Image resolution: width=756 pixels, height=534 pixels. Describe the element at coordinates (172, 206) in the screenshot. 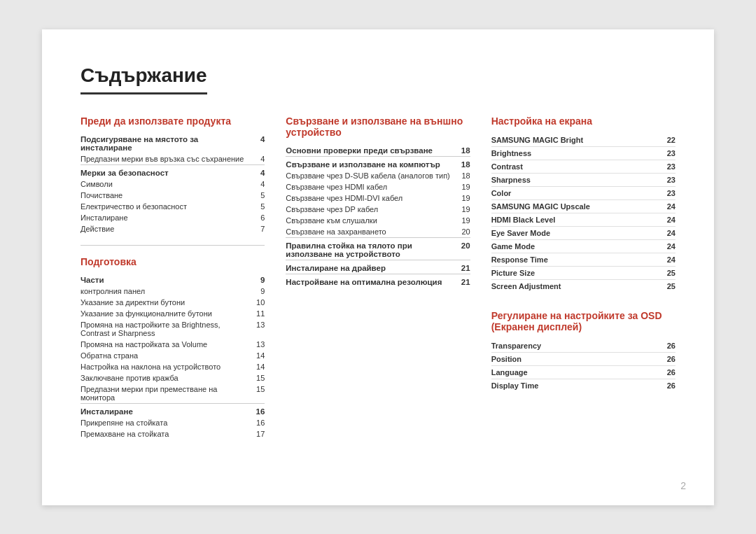

I see `table-row: Електричество и безопасност5` at that location.